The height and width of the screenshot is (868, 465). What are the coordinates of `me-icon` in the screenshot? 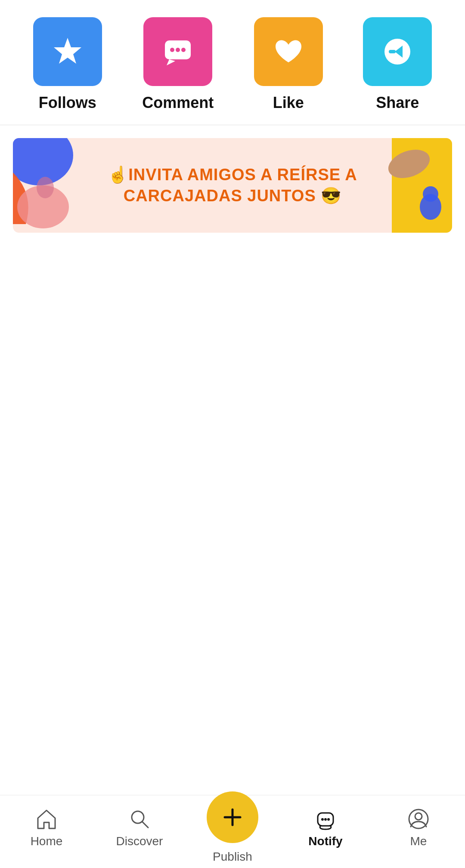 It's located at (418, 819).